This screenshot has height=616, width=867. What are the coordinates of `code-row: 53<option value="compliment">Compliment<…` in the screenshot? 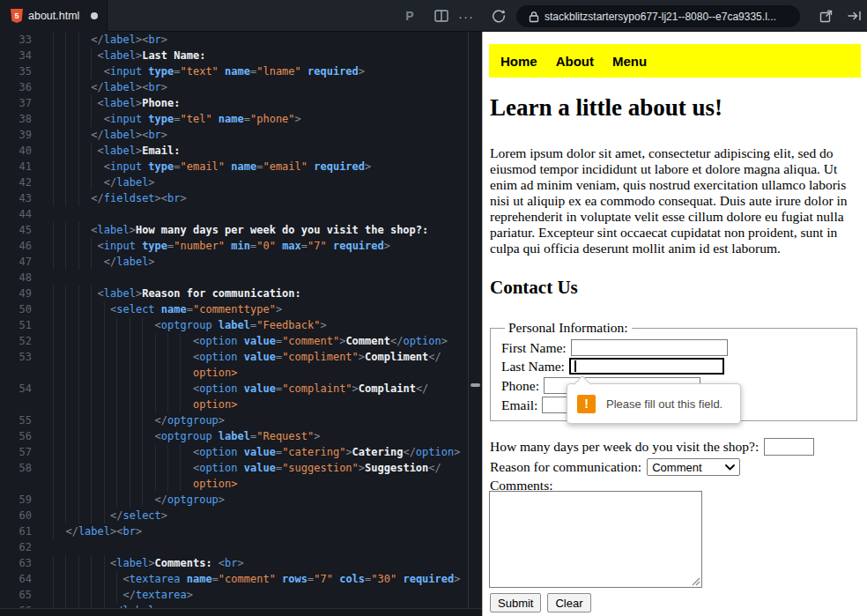 It's located at (234, 357).